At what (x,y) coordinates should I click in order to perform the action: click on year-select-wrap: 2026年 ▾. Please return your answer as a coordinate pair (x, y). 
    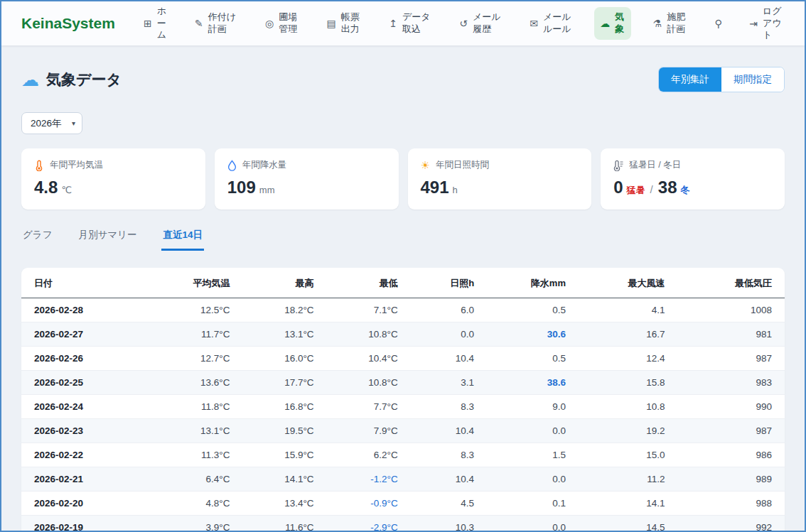
    Looking at the image, I should click on (52, 124).